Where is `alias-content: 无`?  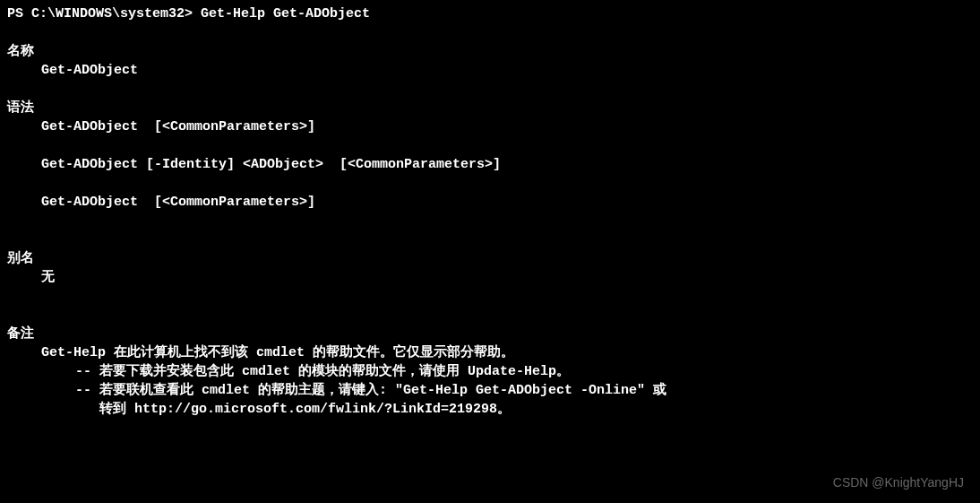
alias-content: 无 is located at coordinates (490, 278).